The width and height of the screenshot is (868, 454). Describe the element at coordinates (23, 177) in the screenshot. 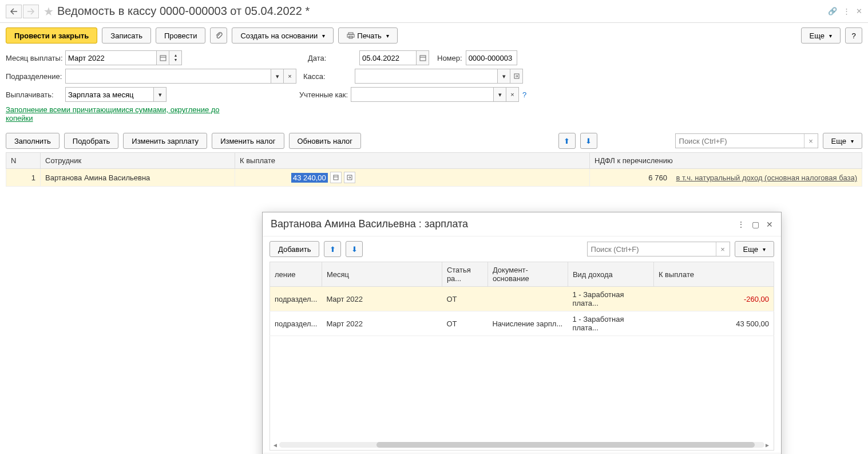

I see `cell-n: 1` at that location.